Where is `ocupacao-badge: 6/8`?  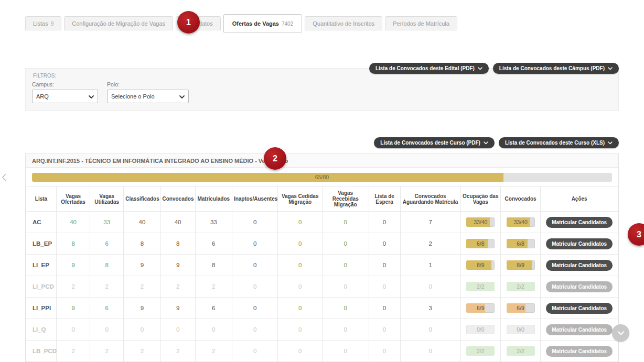 ocupacao-badge: 6/8 is located at coordinates (480, 244).